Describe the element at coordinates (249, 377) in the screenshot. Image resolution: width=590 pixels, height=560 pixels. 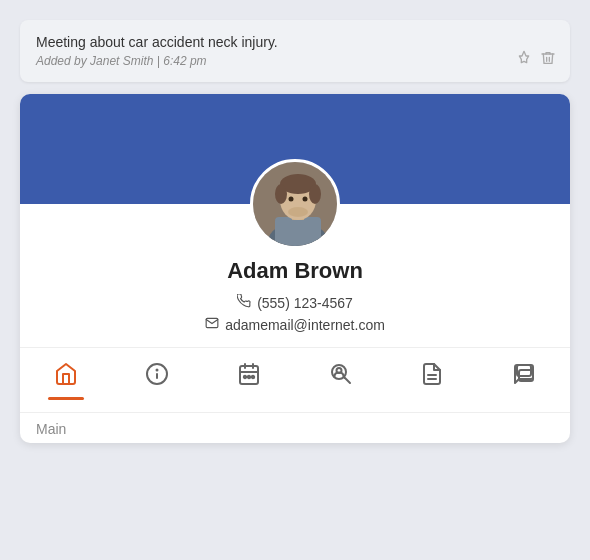
I see `nav-item-calendar` at that location.